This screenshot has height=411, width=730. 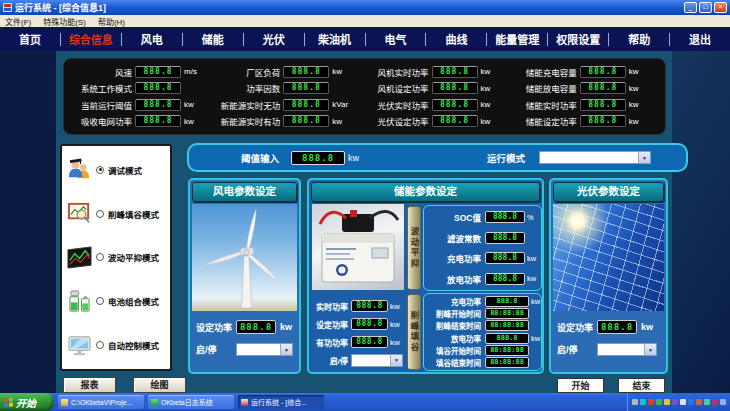 What do you see at coordinates (370, 324) in the screenshot?
I see `storage-set-power-input: 888.8` at bounding box center [370, 324].